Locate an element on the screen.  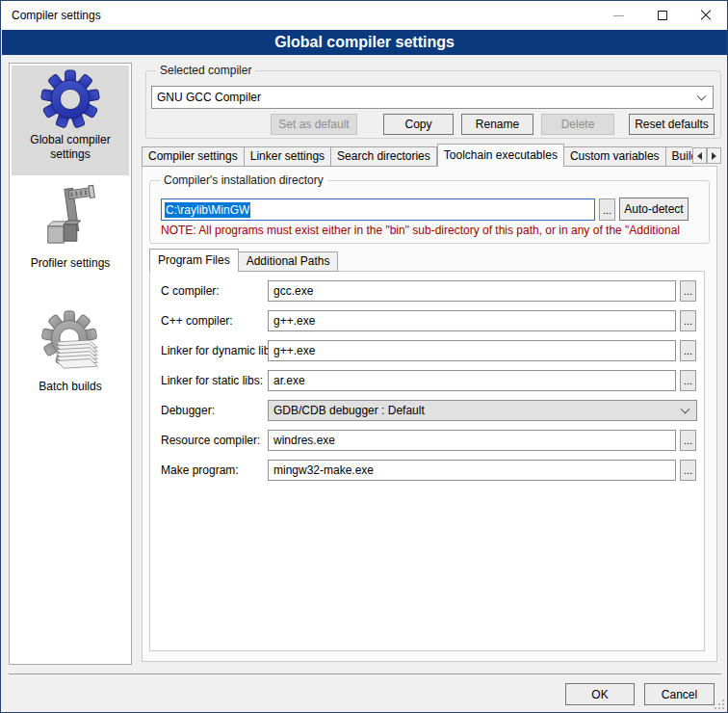
titlebar: Compiler settings is located at coordinates (364, 15).